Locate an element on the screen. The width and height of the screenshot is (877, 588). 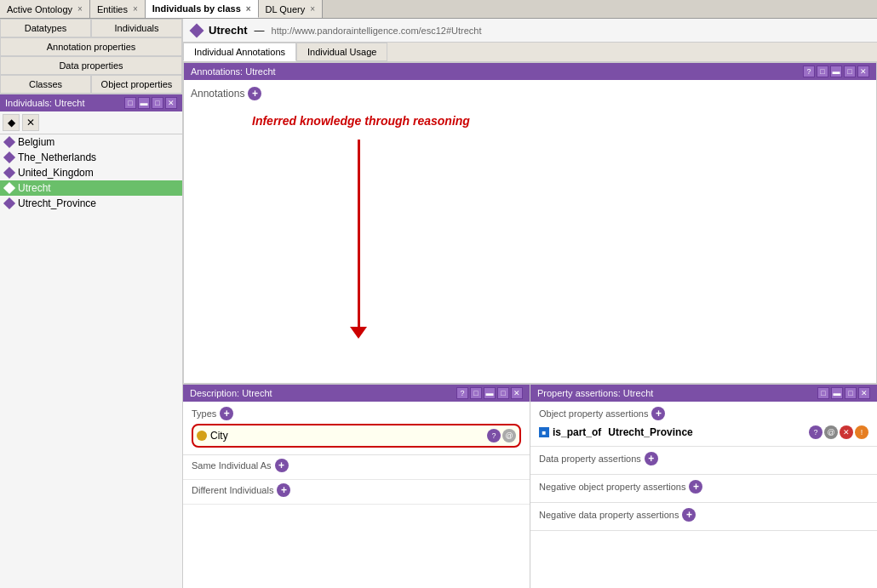
neg-object-add-button: + is located at coordinates (696, 487).